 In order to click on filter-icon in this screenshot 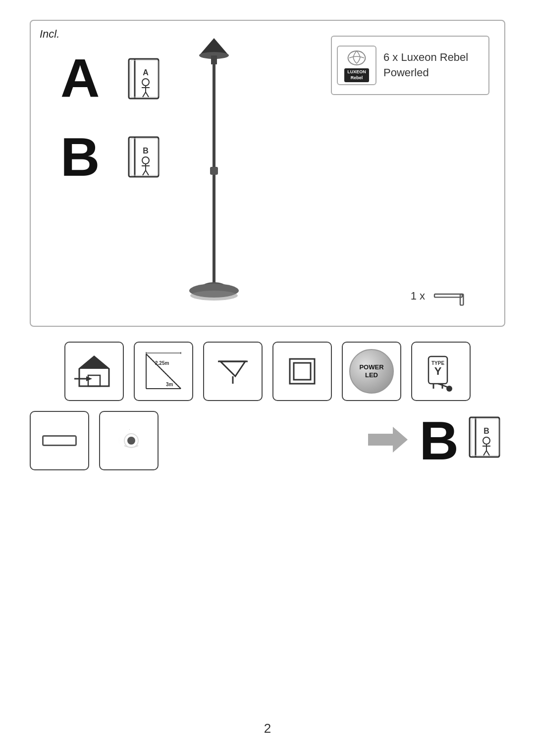, I will do `click(233, 371)`.